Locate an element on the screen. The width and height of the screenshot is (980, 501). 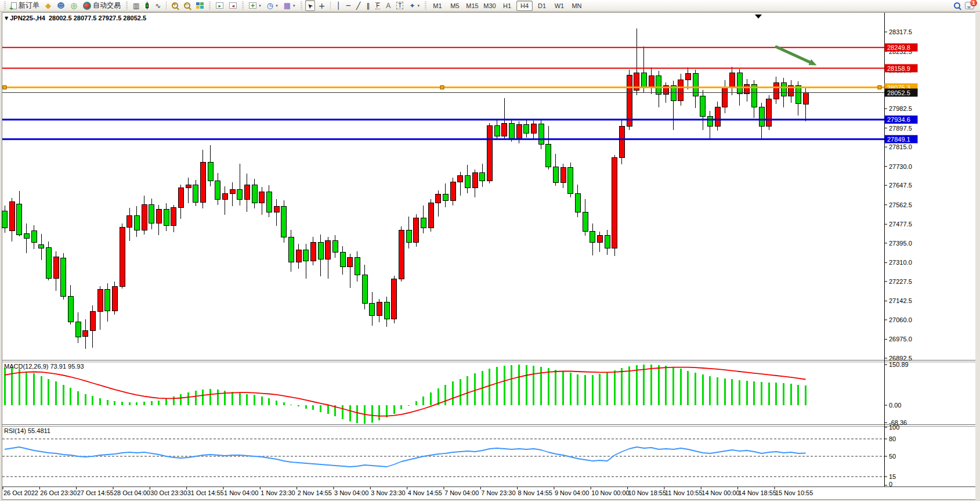
horizontal-line-tool-button: ─ is located at coordinates (348, 6).